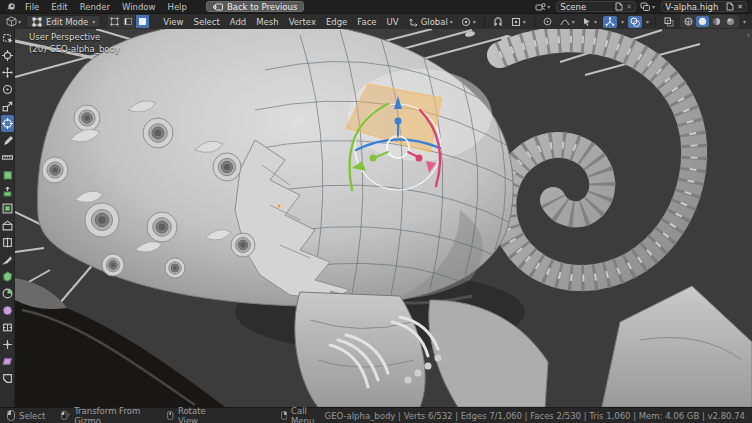 This screenshot has height=423, width=752. Describe the element at coordinates (256, 6) in the screenshot. I see `back-to-previous-button: Back to Previous` at that location.